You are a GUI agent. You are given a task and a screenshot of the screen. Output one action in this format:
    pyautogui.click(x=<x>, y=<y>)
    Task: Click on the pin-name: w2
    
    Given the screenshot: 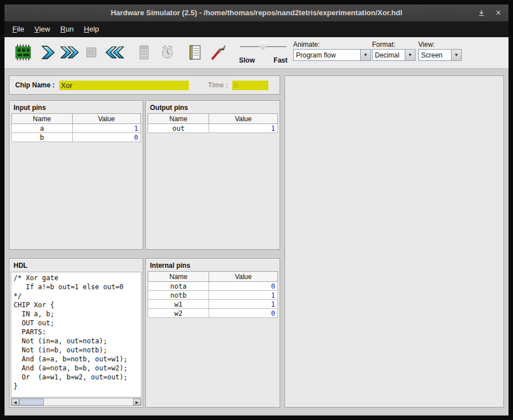 What is the action you would take?
    pyautogui.click(x=179, y=313)
    